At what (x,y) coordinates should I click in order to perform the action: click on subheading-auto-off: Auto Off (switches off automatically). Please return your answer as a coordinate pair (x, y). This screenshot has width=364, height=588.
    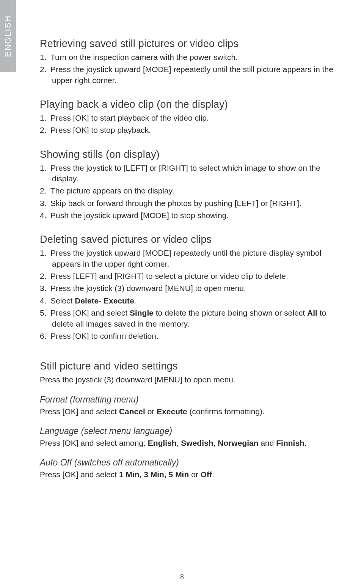
    Looking at the image, I should click on (190, 463).